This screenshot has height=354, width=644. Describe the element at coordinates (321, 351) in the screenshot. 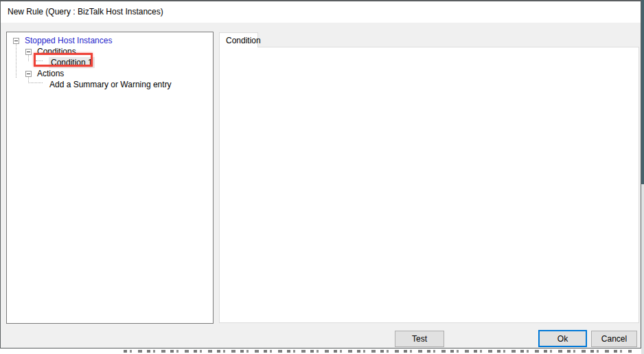

I see `background-page-strip` at that location.